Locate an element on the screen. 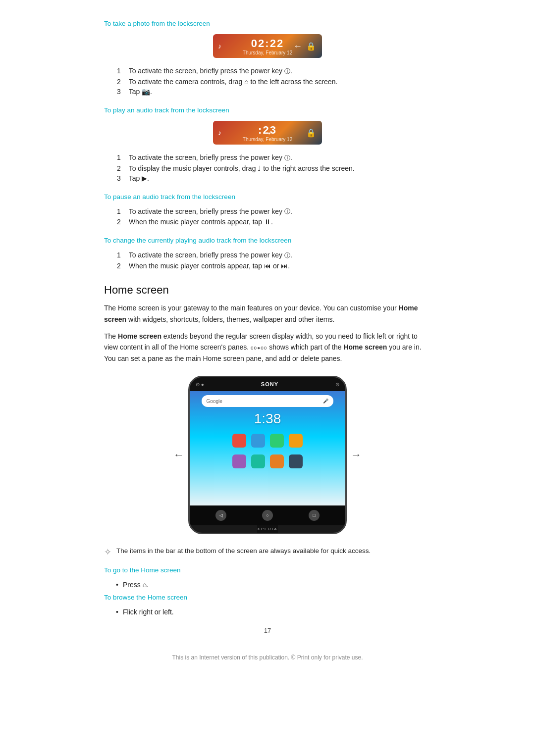  tip-star-icon: ✧ is located at coordinates (108, 552).